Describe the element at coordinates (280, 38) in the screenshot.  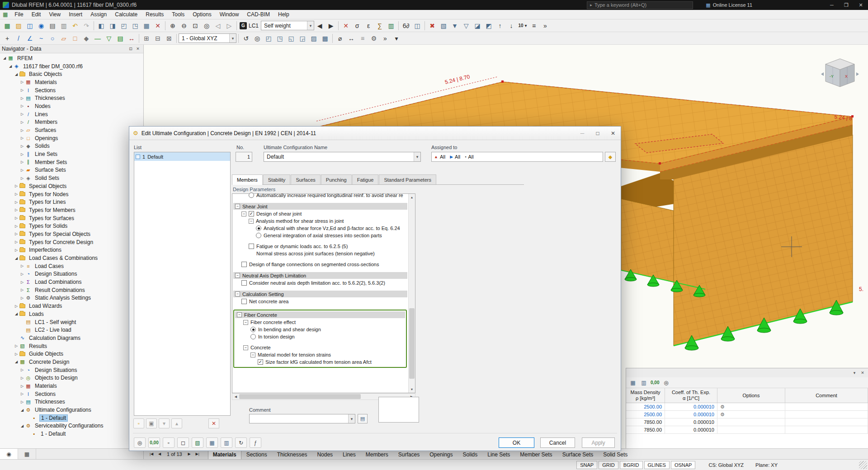
I see `view-y-button: ◳` at that location.